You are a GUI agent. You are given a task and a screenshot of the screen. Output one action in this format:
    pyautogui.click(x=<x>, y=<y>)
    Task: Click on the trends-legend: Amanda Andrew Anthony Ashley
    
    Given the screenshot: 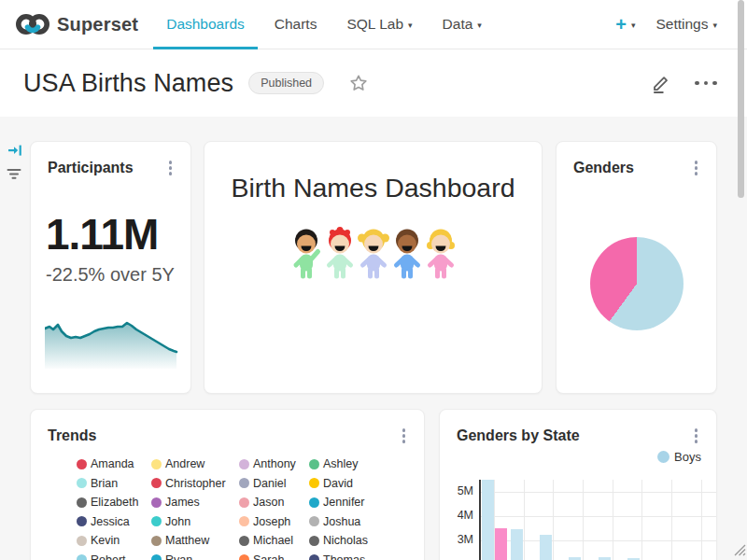 What is the action you would take?
    pyautogui.click(x=233, y=509)
    